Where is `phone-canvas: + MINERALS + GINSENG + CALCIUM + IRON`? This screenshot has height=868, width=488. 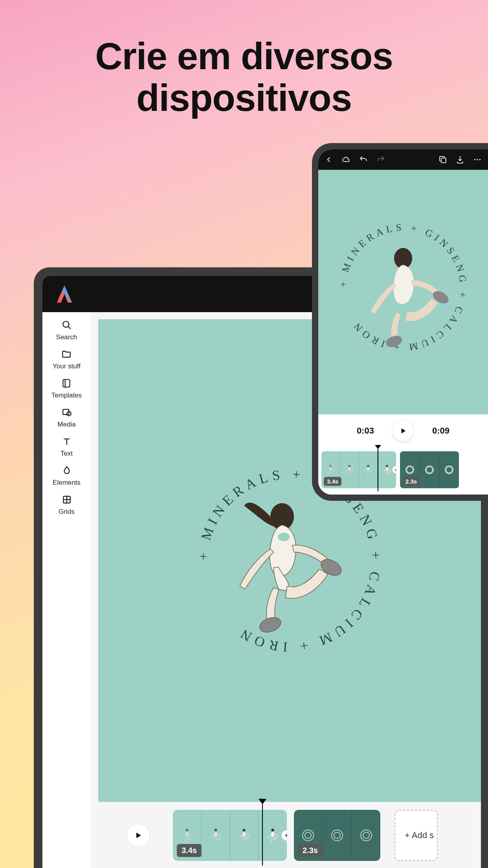 phone-canvas: + MINERALS + GINSENG + CALCIUM + IRON is located at coordinates (403, 292).